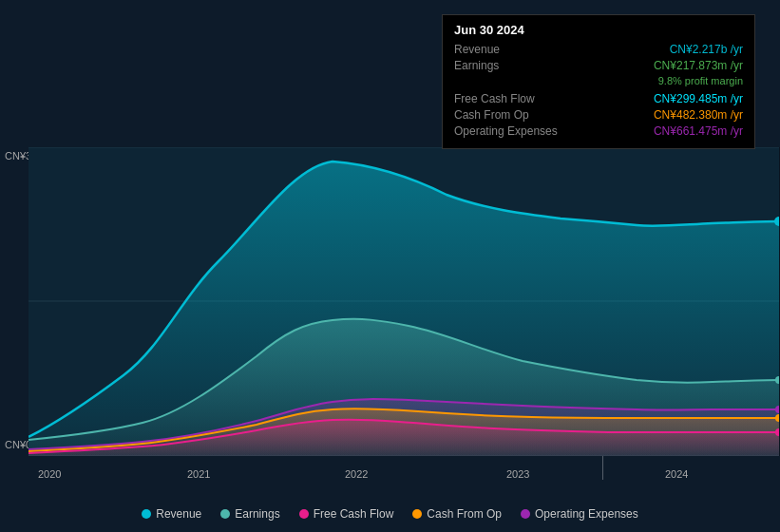  Describe the element at coordinates (599, 66) in the screenshot. I see `tooltip-row-earnings: Earnings CN¥217.873m /yr` at that location.